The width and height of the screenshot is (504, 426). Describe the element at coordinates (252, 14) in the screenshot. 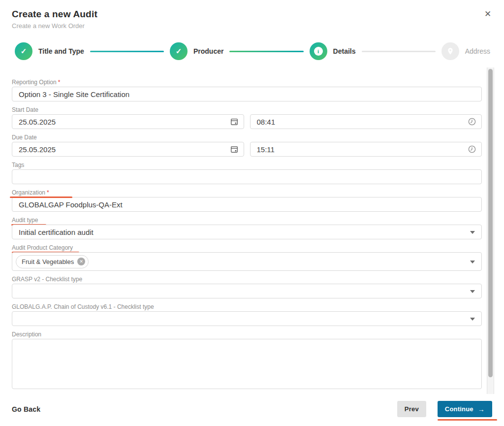

I see `page-title: Create a new Audit` at that location.